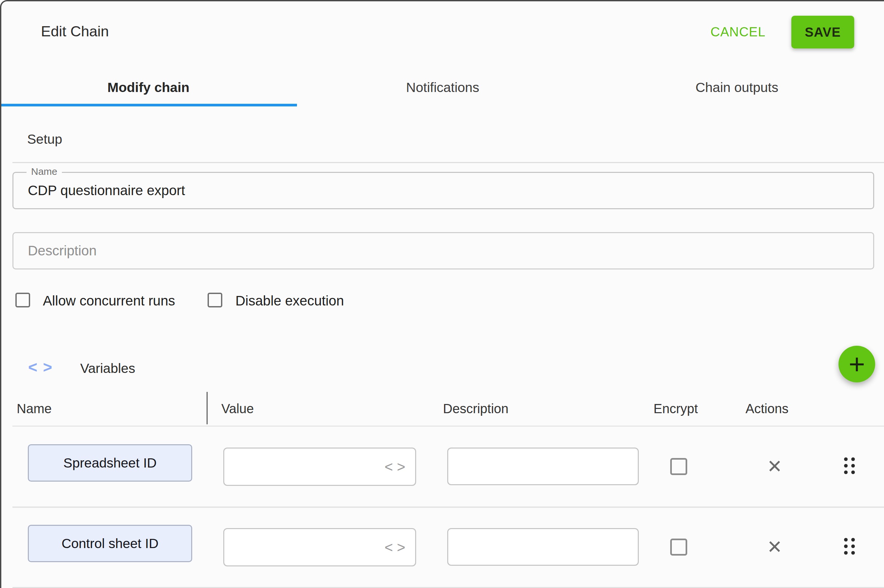  Describe the element at coordinates (290, 301) in the screenshot. I see `disable-execution-label: Disable execution` at that location.